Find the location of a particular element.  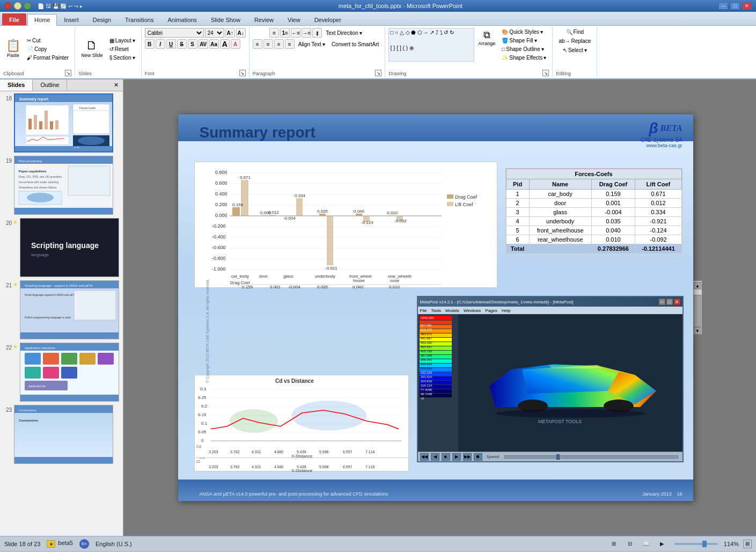

close-button: ✕ is located at coordinates (747, 6).